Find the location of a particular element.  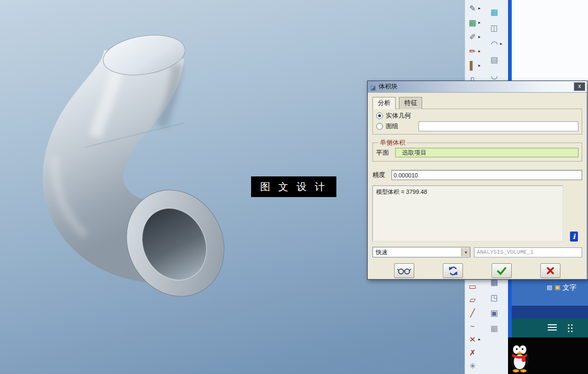

parallelogram-tool-icon: ▱ is located at coordinates (474, 300).